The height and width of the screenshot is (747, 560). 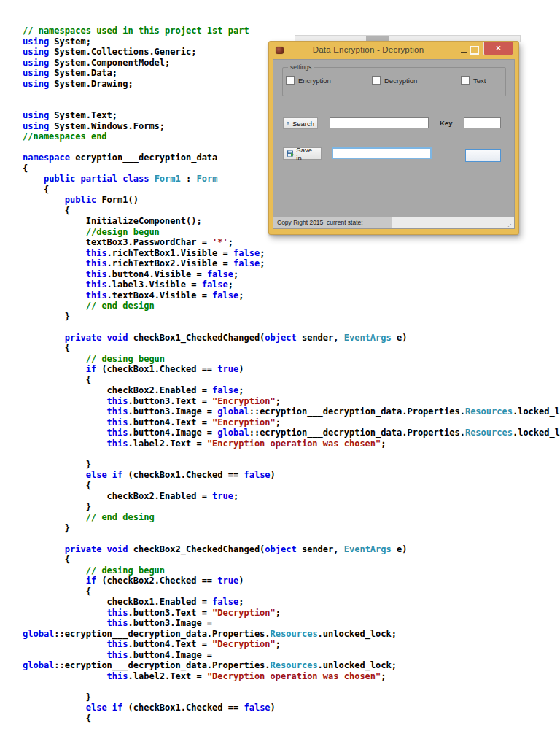 What do you see at coordinates (292, 242) in the screenshot?
I see `code-line: textBox3.PasswordChar = '*';` at bounding box center [292, 242].